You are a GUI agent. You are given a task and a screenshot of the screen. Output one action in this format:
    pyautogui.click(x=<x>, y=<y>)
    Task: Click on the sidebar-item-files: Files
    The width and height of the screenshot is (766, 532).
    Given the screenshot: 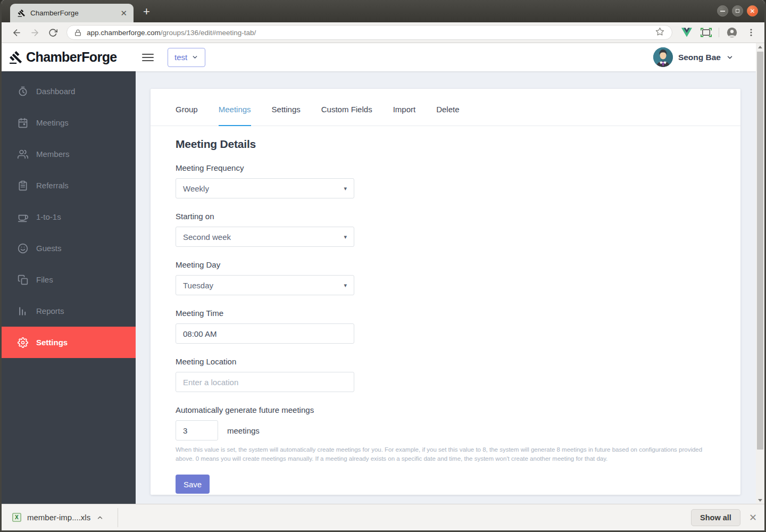 What is the action you would take?
    pyautogui.click(x=69, y=280)
    